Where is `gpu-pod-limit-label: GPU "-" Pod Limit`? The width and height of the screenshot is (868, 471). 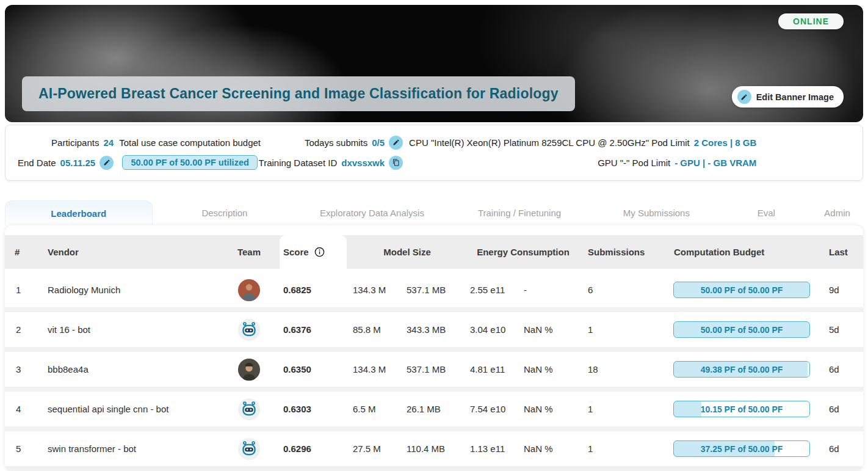 gpu-pod-limit-label: GPU "-" Pod Limit is located at coordinates (634, 162).